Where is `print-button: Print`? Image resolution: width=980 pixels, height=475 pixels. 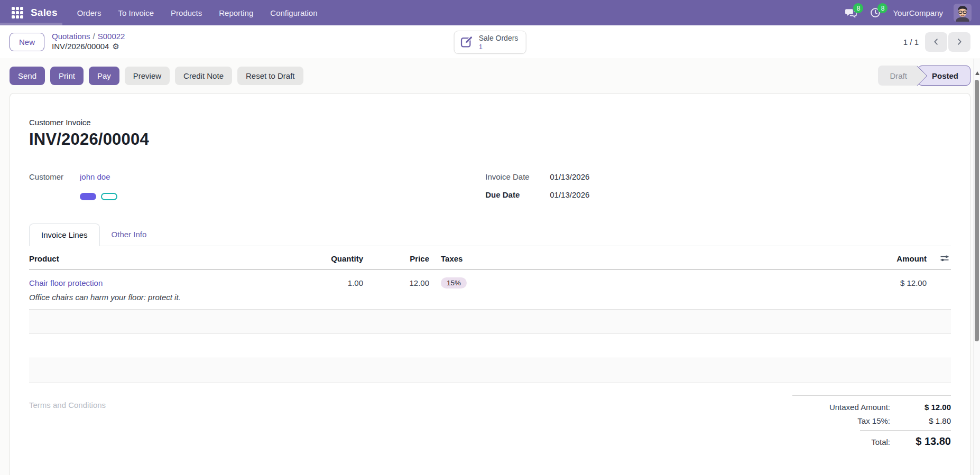
print-button: Print is located at coordinates (67, 76).